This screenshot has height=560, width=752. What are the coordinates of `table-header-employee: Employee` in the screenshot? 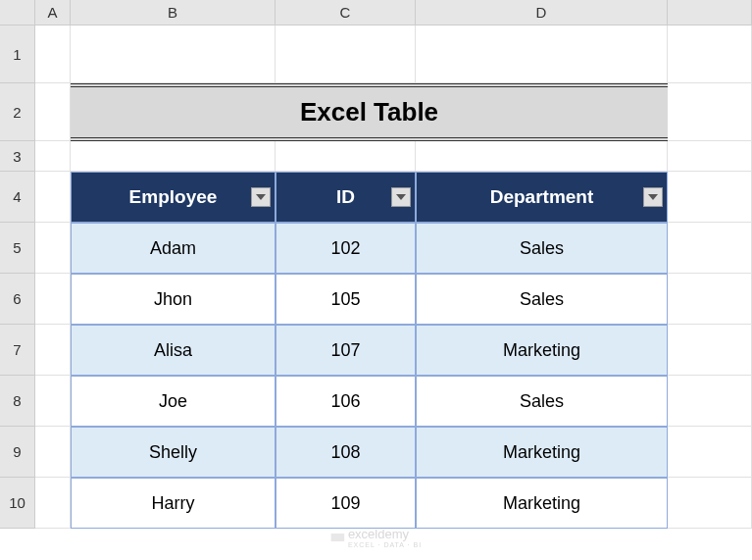 It's located at (173, 197).